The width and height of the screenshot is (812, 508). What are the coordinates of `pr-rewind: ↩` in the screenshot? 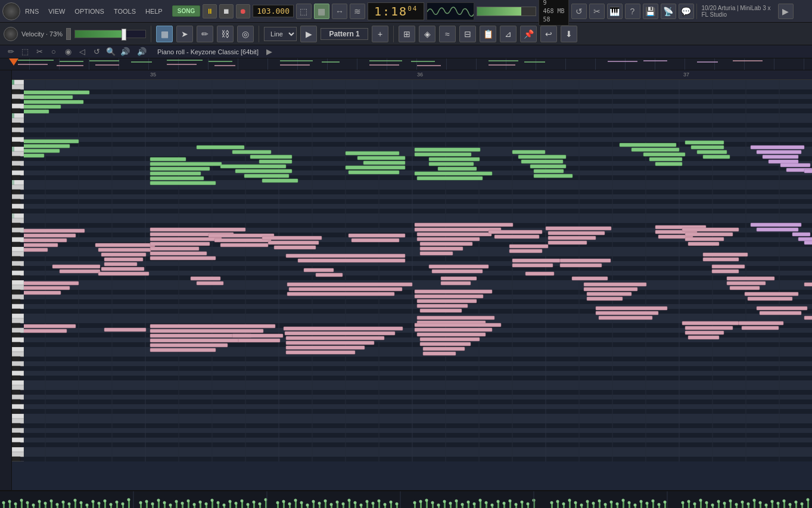 It's located at (549, 34).